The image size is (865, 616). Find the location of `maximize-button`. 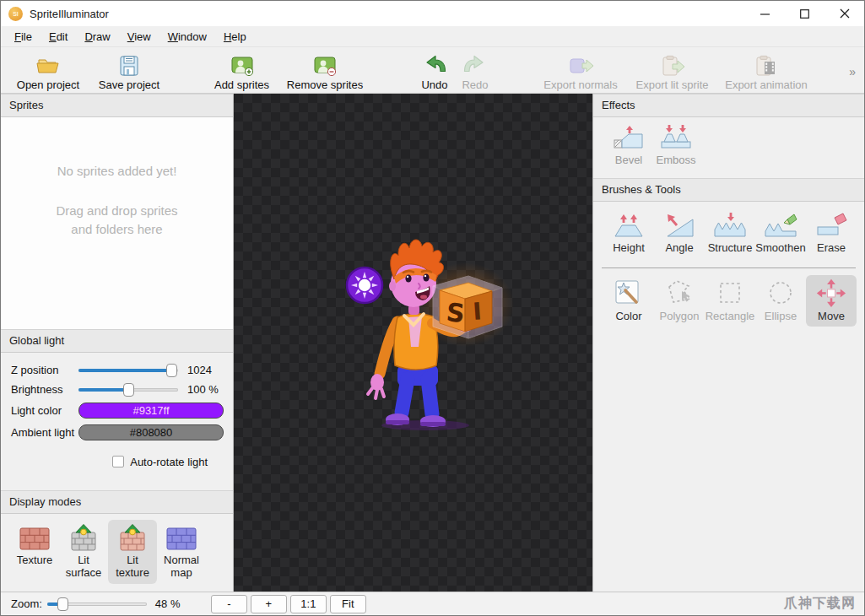

maximize-button is located at coordinates (805, 14).